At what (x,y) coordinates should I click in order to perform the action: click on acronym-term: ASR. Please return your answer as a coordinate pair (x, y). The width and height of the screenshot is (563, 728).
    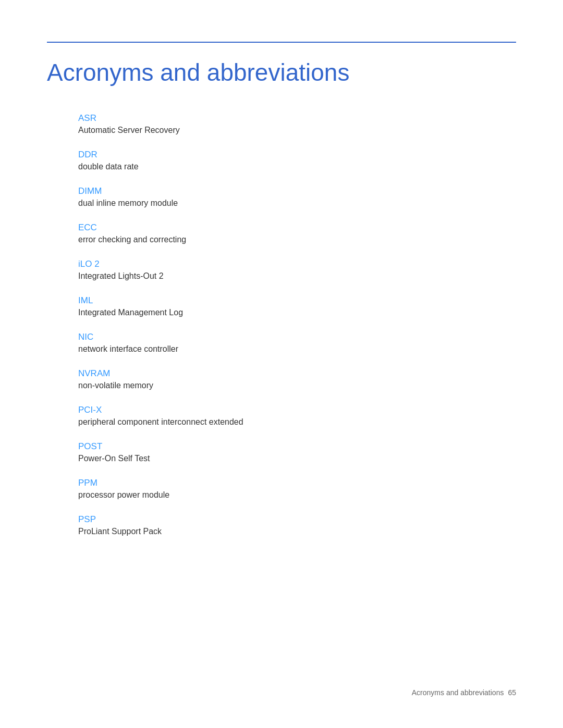
    Looking at the image, I should click on (297, 118).